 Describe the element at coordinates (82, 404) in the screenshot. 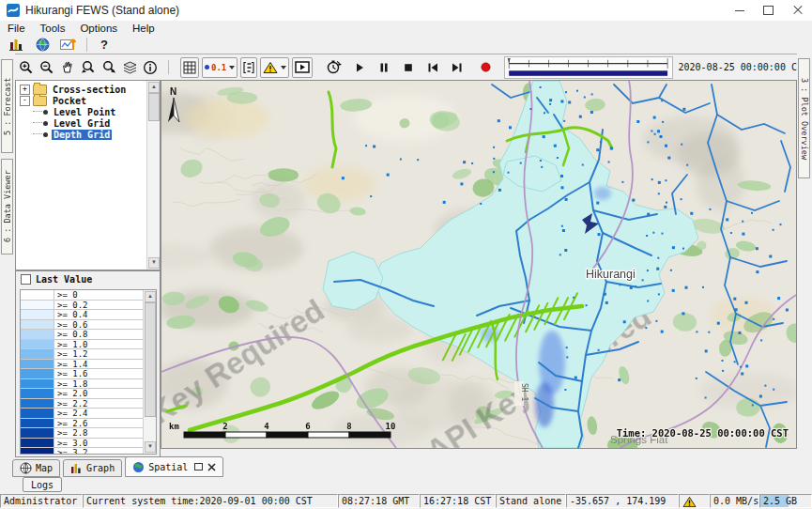

I see `legend-row: >= 2.2` at that location.